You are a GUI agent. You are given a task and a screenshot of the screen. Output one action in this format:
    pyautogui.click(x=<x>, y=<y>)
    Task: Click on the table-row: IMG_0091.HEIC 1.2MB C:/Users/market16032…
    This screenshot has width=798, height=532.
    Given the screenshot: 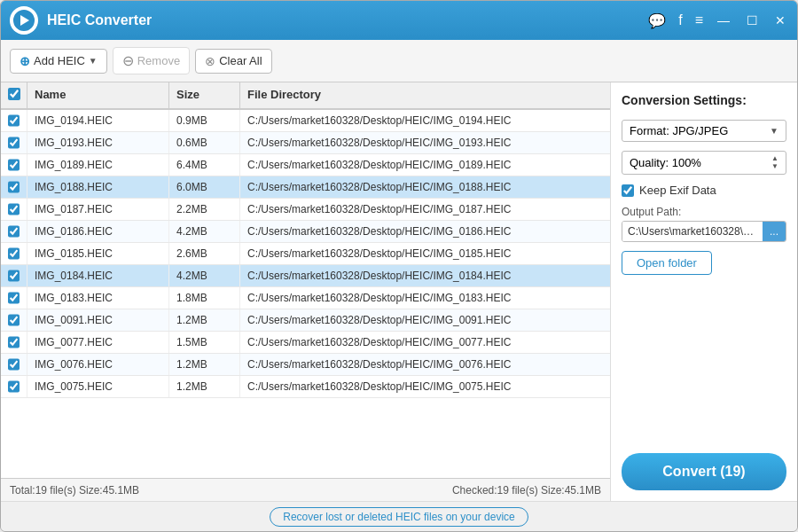 What is the action you would take?
    pyautogui.click(x=305, y=321)
    